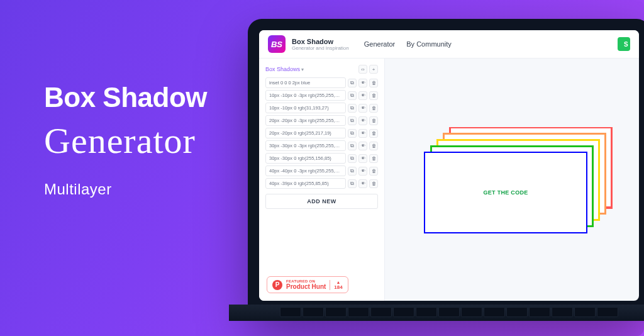 This screenshot has width=644, height=336. What do you see at coordinates (306, 83) in the screenshot?
I see `shadow-value-input: inset 0 0 0 2px blue` at bounding box center [306, 83].